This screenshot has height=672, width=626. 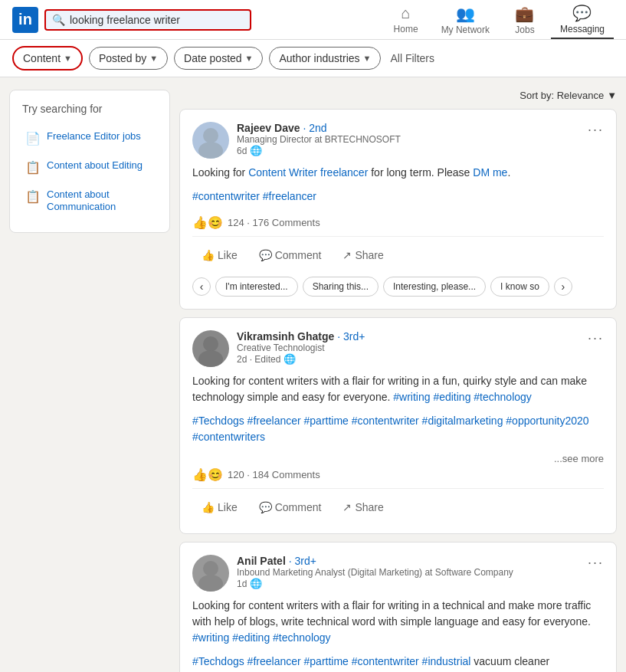 What do you see at coordinates (406, 14) in the screenshot?
I see `home-icon: ⌂` at bounding box center [406, 14].